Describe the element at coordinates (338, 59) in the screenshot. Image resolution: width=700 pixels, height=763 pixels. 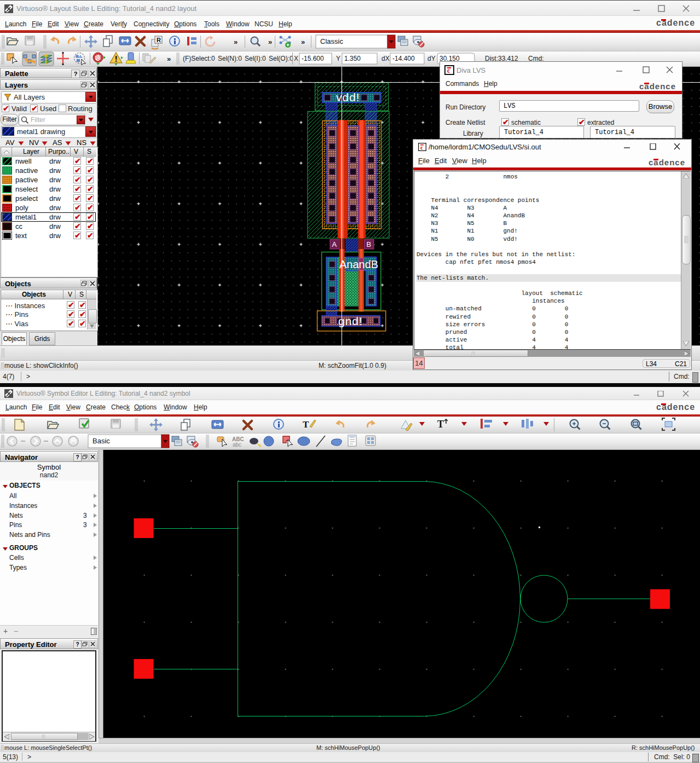
I see `svg-text: Y` at that location.